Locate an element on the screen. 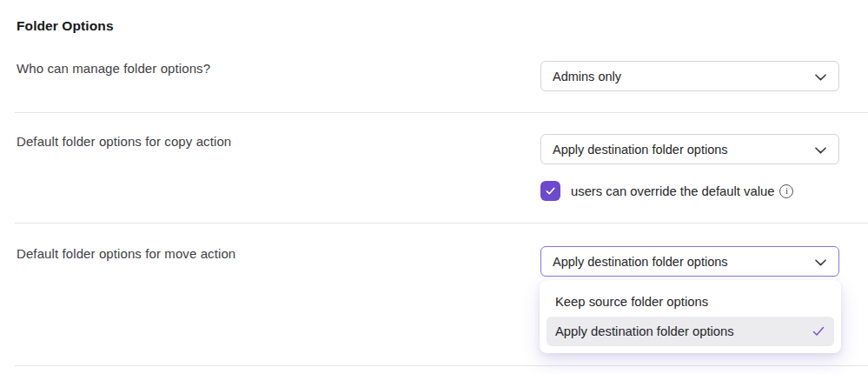  setting-label-copy-default: Default folder options for copy action is located at coordinates (123, 141).